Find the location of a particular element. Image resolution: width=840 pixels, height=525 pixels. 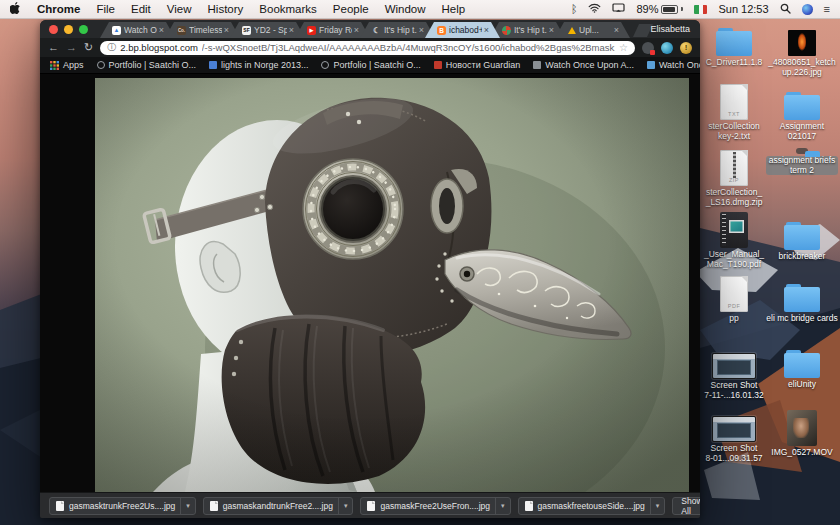

desktop-icon-folder-selected: assignment briefs term 2 is located at coordinates (802, 162).